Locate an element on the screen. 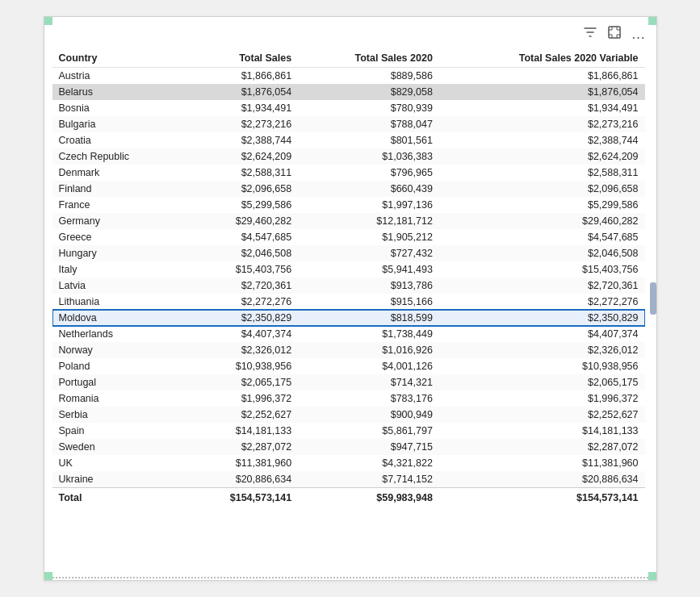  cell-country: France is located at coordinates (118, 205).